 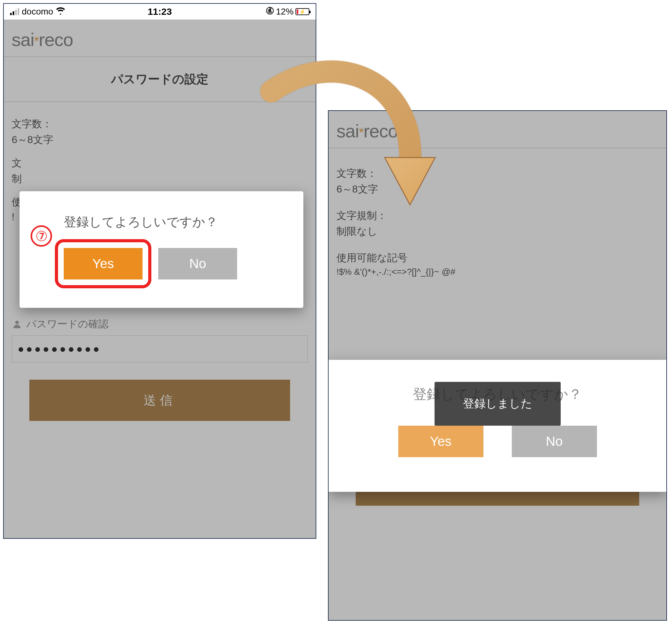 What do you see at coordinates (498, 272) in the screenshot?
I see `symbols-value: !$% &'()*+,-./:;<=>?[]^_{|}~ @#` at bounding box center [498, 272].